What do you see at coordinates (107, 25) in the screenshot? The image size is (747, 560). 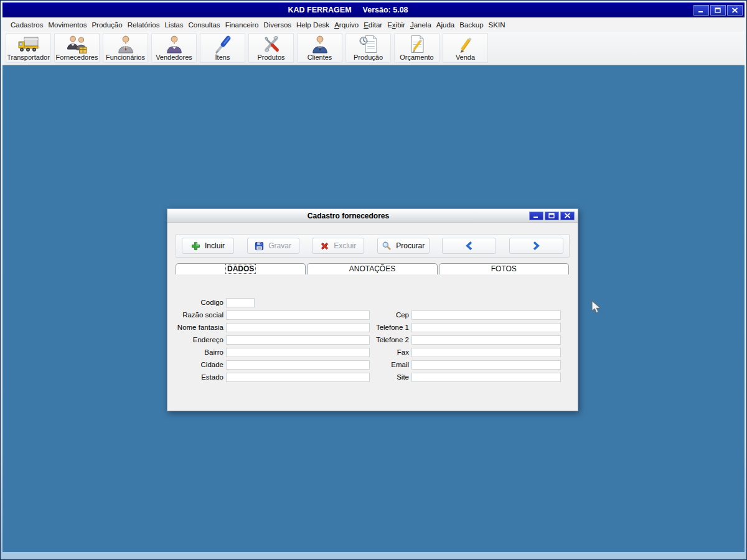 I see `menu-item-producao: Produção` at bounding box center [107, 25].